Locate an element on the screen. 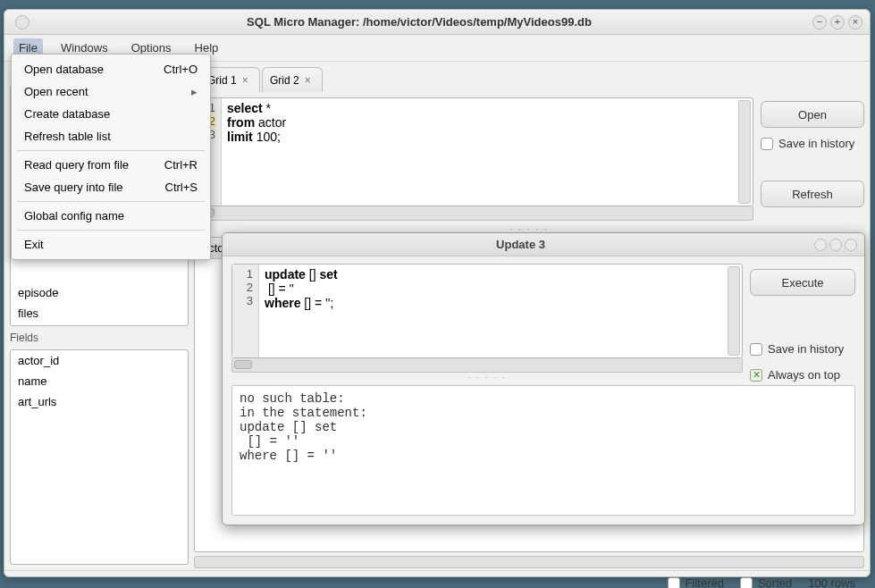 The height and width of the screenshot is (588, 875). dialog-title: Update 3 is located at coordinates (520, 245).